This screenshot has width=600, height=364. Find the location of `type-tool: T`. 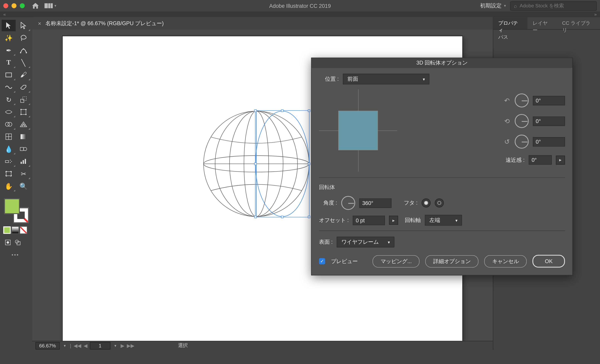

type-tool: T is located at coordinates (9, 63).